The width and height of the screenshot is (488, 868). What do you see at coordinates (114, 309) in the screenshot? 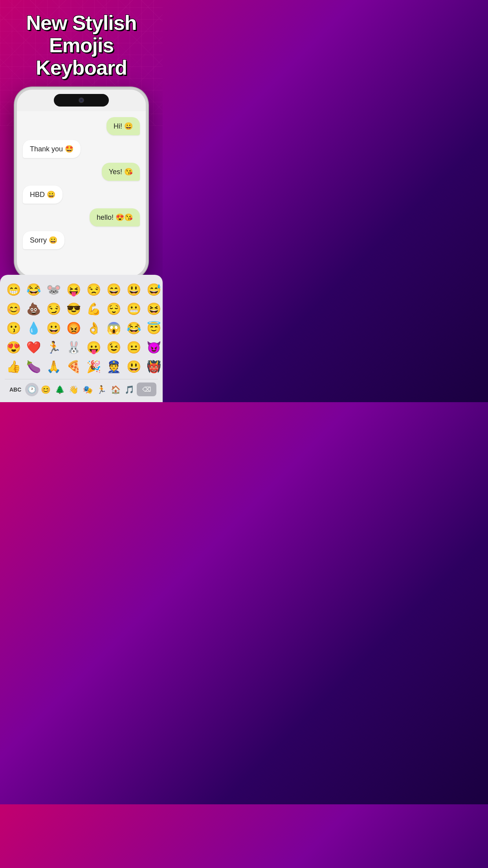
I see `emoji-cell-13: 😌` at bounding box center [114, 309].